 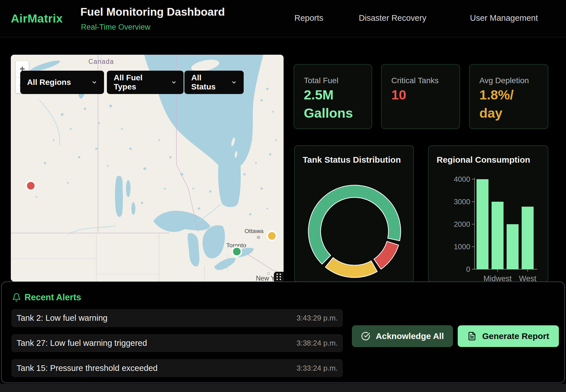 I want to click on alert-timestamp: 3:38:24 p.m., so click(x=317, y=343).